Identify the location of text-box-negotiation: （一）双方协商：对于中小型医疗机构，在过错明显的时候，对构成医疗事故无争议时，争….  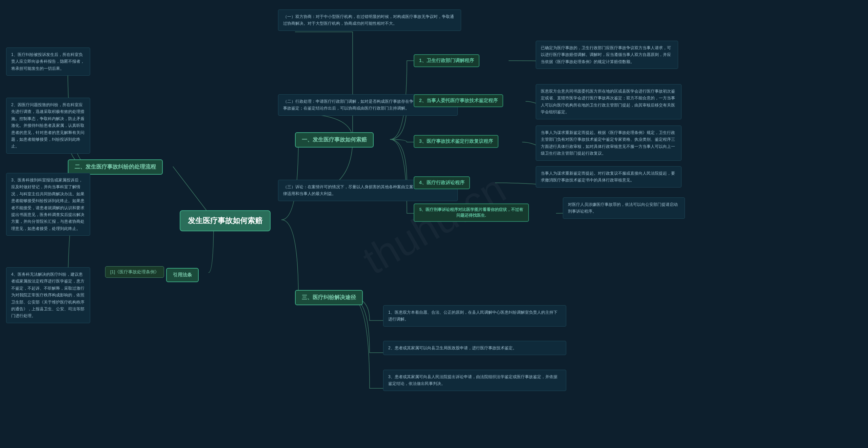
(370, 20).